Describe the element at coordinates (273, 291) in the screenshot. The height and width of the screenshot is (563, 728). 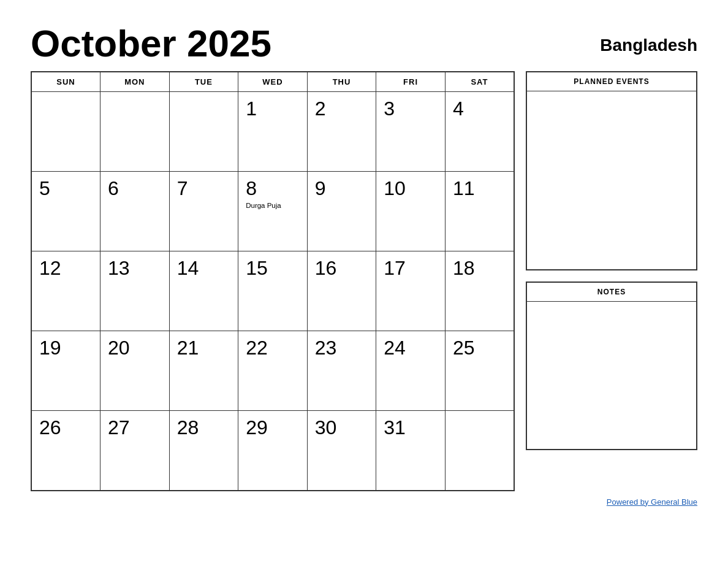
I see `calendar-week-row: 12131415161718` at that location.